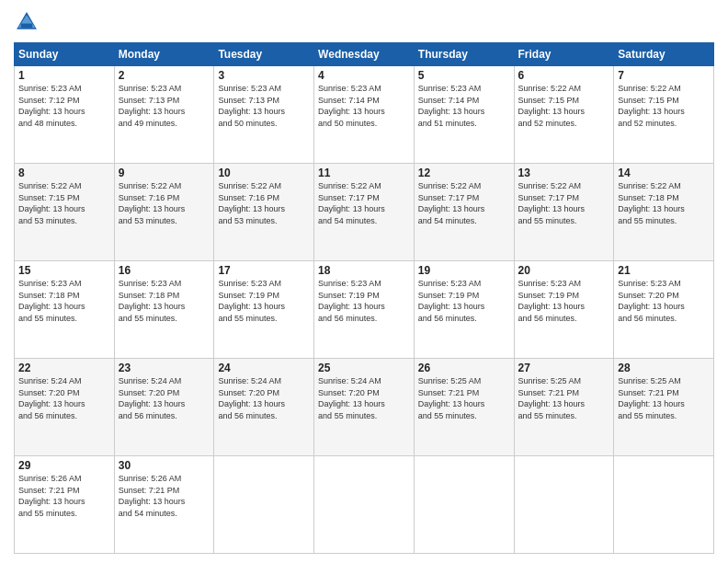 The image size is (728, 563). I want to click on cell-info: Sunrise: 5:23 AM Sunset: 7:12 PM Dayligh…, so click(64, 106).